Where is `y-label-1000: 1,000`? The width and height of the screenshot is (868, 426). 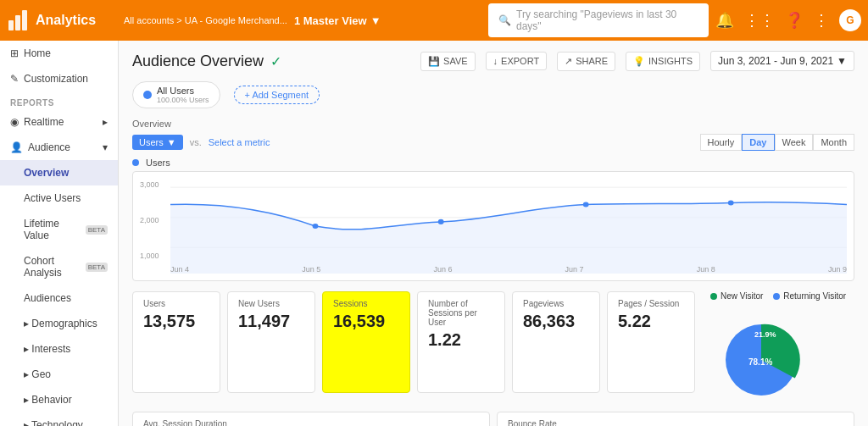
y-label-1000: 1,000 is located at coordinates (153, 256).